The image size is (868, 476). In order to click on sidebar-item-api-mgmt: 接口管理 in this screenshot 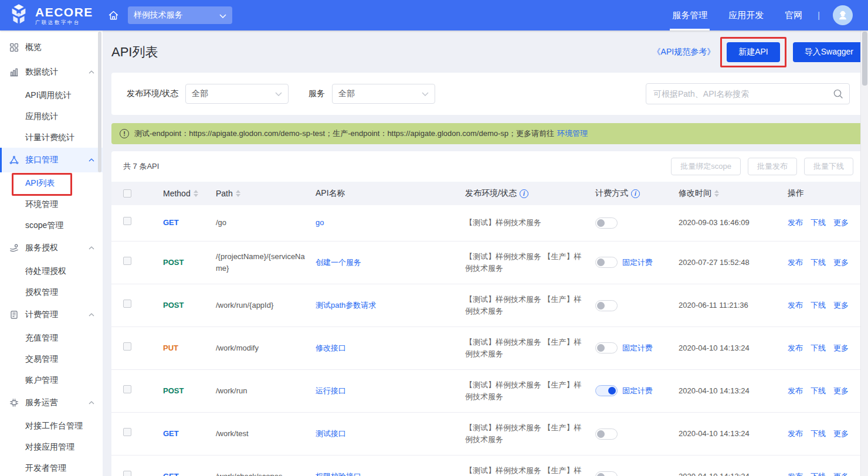, I will do `click(52, 160)`.